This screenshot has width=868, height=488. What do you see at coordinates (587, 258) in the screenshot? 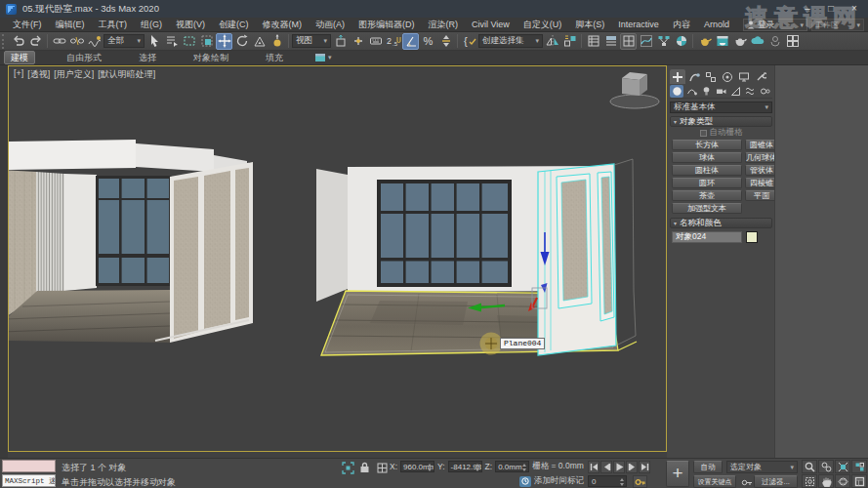
I see `selected-wall-panels` at bounding box center [587, 258].